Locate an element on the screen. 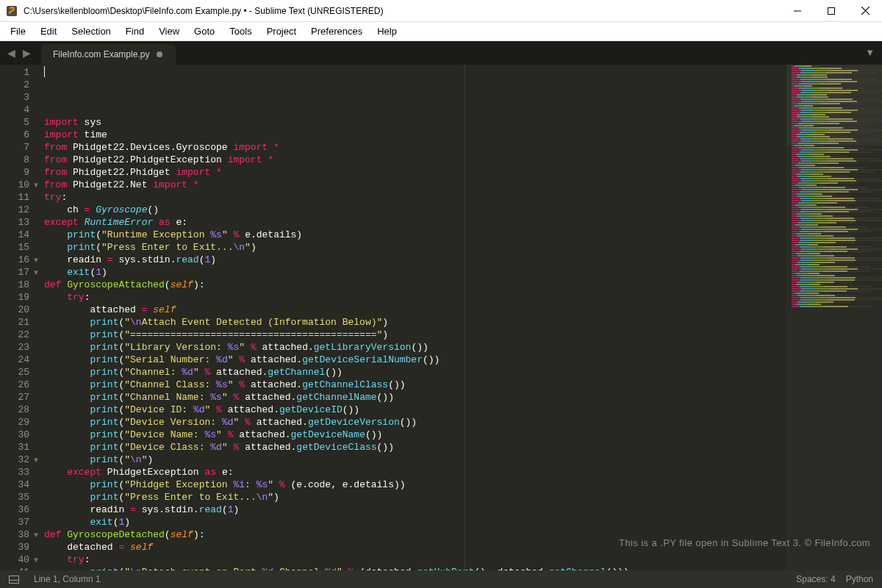 The image size is (882, 588). line-number-gutter: 12345678910▼111213141516▼17▼181920212223… is located at coordinates (20, 318).